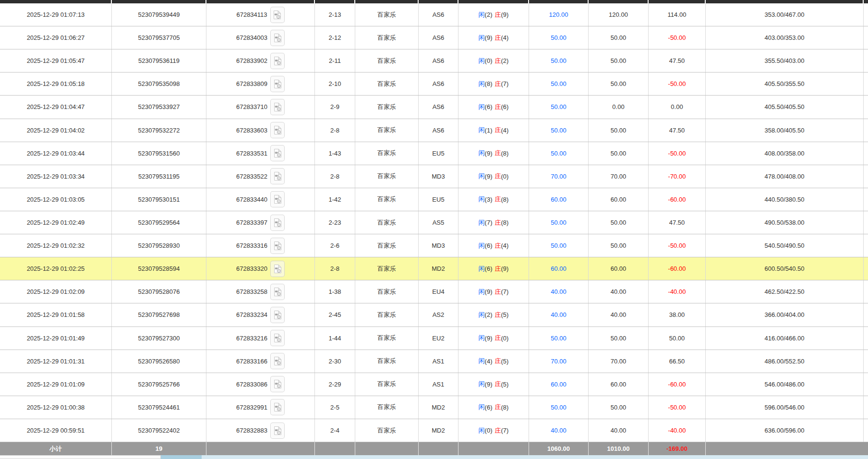 This screenshot has width=868, height=459. What do you see at coordinates (434, 154) in the screenshot?
I see `table-row: 2025-12-29 01:03:44523079531560672833531…` at bounding box center [434, 154].